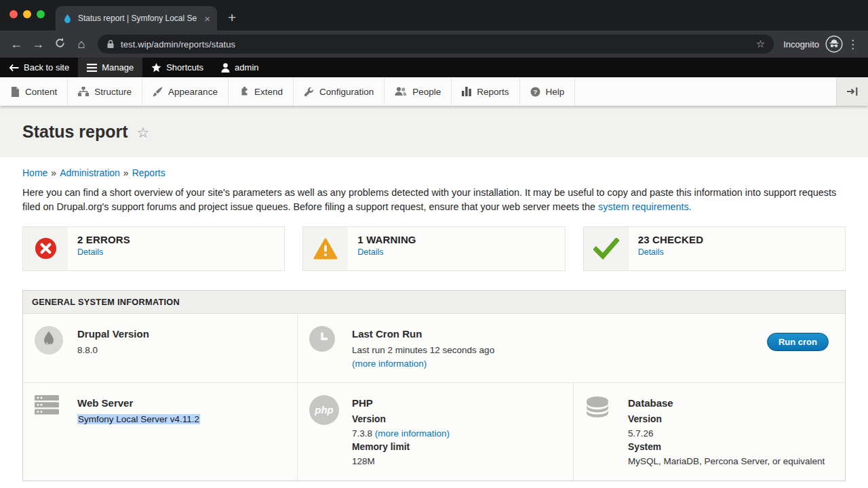 This screenshot has width=868, height=488. What do you see at coordinates (548, 92) in the screenshot?
I see `menu-item-help: ? Help` at bounding box center [548, 92].